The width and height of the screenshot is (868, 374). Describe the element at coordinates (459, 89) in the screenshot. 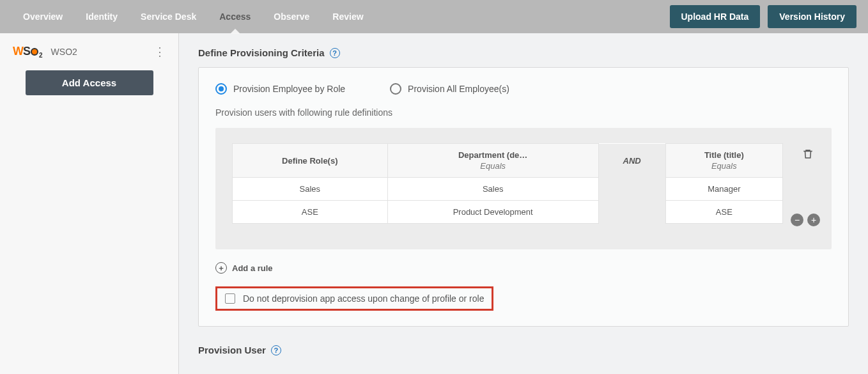

I see `radio-label: Provision All Employee(s)` at that location.